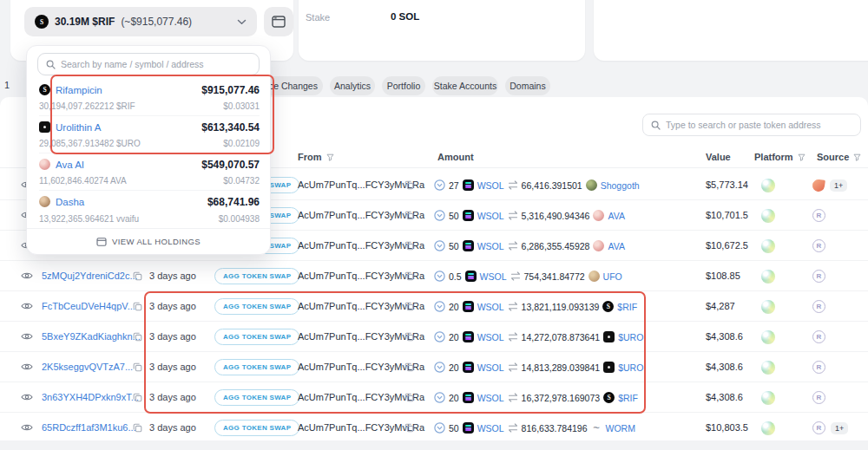 This screenshot has width=868, height=450. I want to click on signature-link: 5zMQuj2YdreniCd2c..., so click(90, 276).